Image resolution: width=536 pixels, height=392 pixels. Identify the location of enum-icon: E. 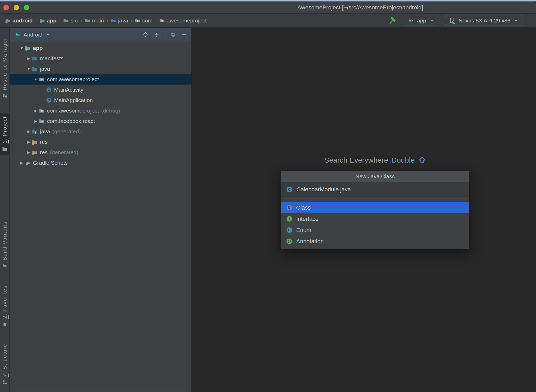
(289, 230).